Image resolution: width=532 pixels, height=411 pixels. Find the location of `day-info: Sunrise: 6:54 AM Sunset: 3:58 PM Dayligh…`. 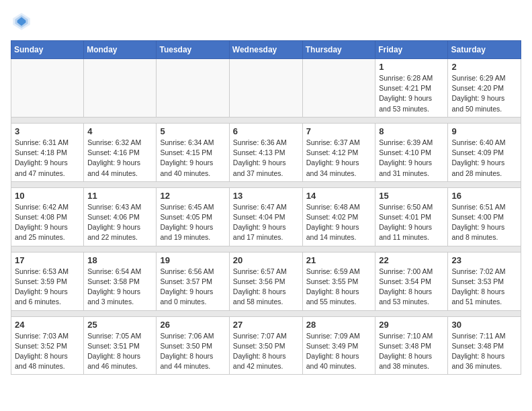

day-info: Sunrise: 6:54 AM Sunset: 3:58 PM Dayligh… is located at coordinates (120, 287).